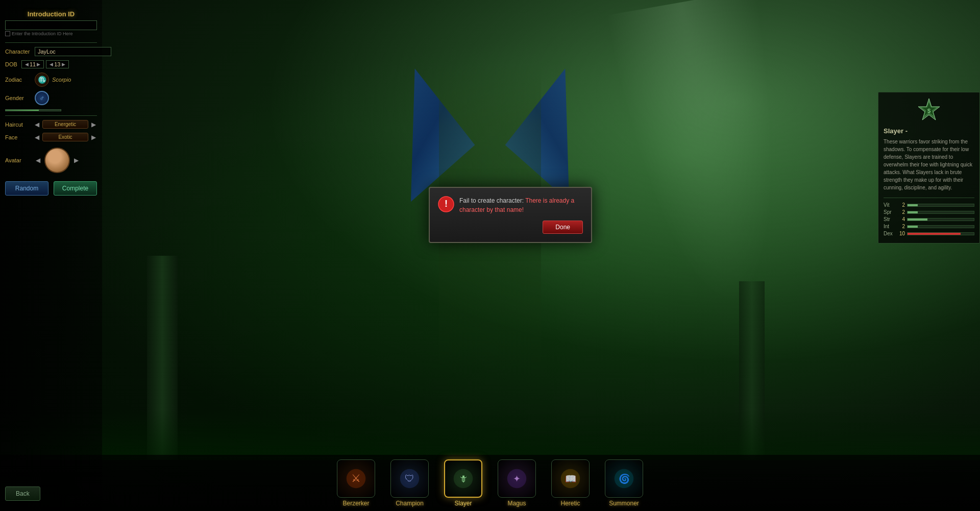 Image resolution: width=980 pixels, height=511 pixels. Describe the element at coordinates (510, 215) in the screenshot. I see `error-dialog: ! Fail to create character: There is alr…` at that location.